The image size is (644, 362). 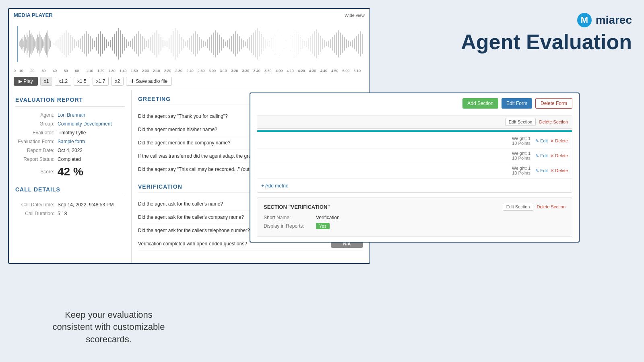 What do you see at coordinates (70, 191) in the screenshot?
I see `call-details-title: CALL DETAILS` at bounding box center [70, 191].